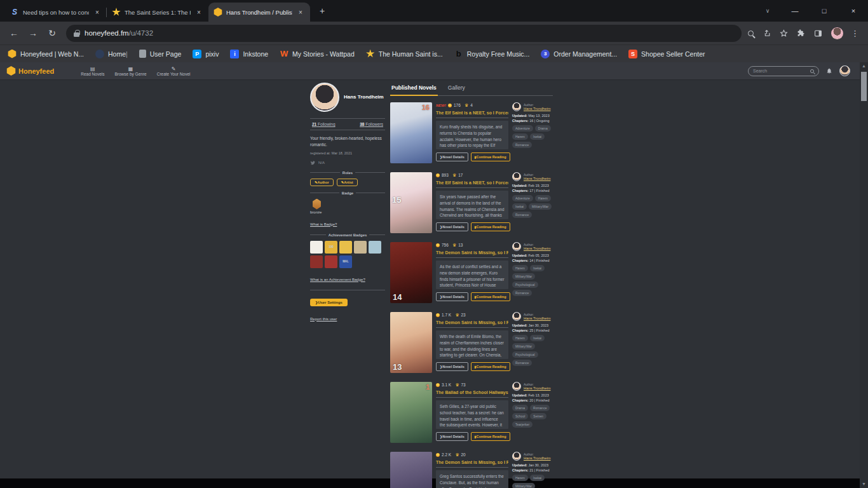 The image size is (868, 488). I want to click on site-nav-item: ✎ Create Your Novel, so click(174, 71).